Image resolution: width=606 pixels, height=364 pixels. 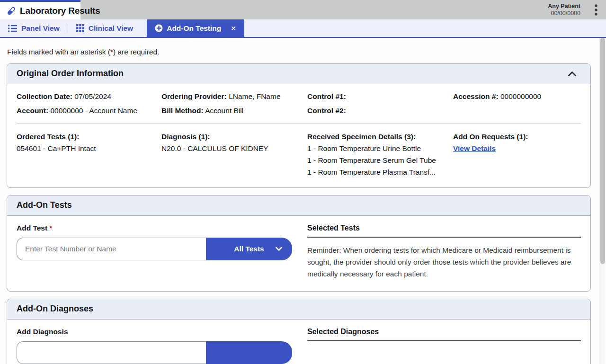 I want to click on addon-requests: Add On Requests (1): View Details, so click(x=517, y=154).